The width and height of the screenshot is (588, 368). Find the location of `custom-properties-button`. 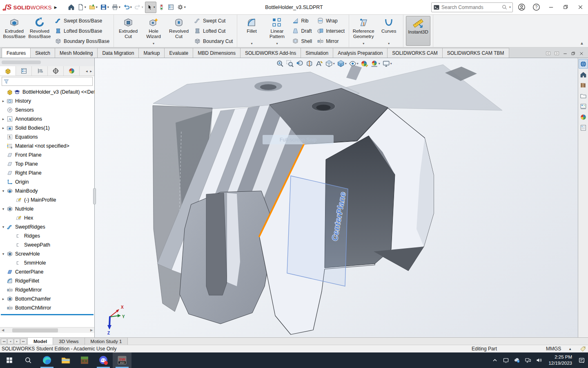

custom-properties-button is located at coordinates (583, 128).